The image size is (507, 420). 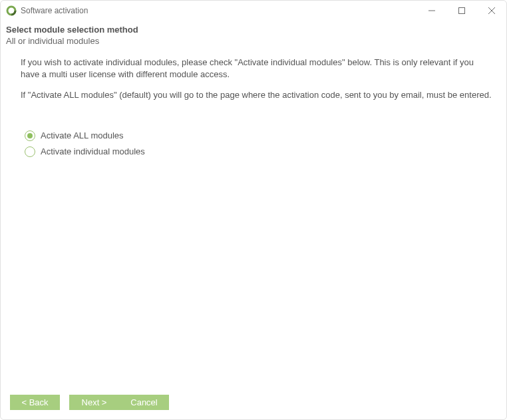 What do you see at coordinates (261, 152) in the screenshot?
I see `radio-activate-individual: Activate individual modules` at bounding box center [261, 152].